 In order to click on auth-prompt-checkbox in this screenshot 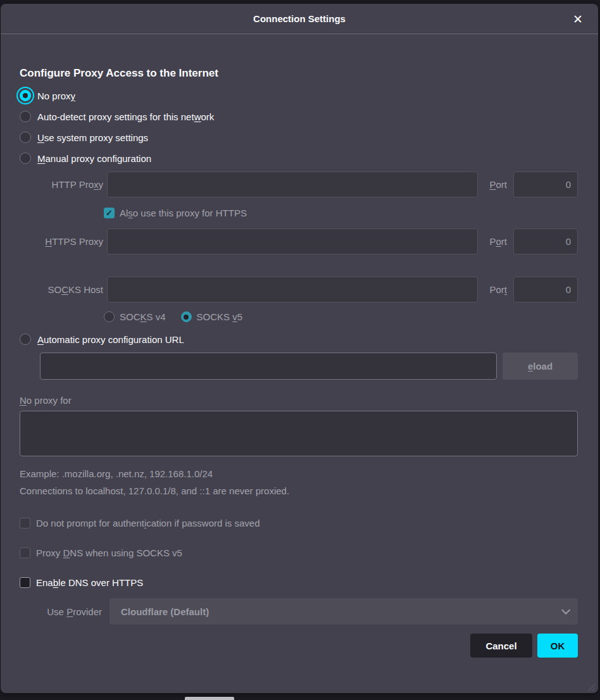, I will do `click(25, 523)`.